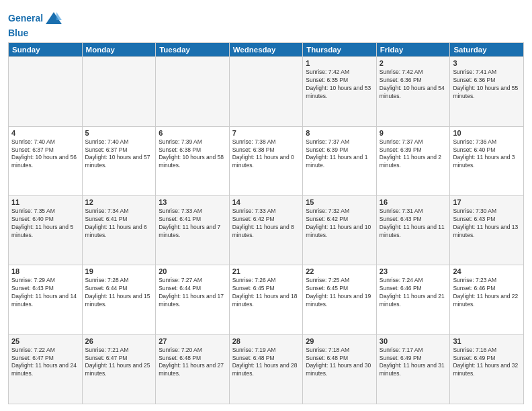  I want to click on logo-icon, so click(54, 19).